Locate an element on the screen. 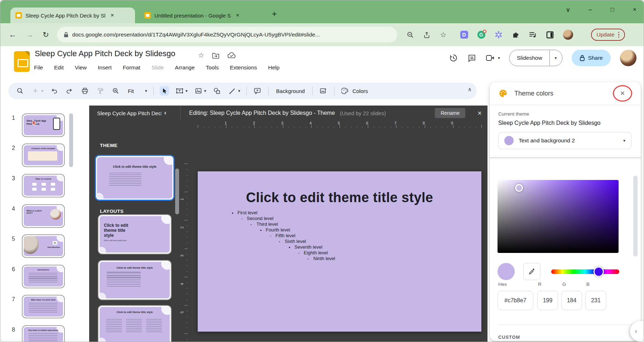 The width and height of the screenshot is (644, 342). browser-menu-icon is located at coordinates (619, 35).